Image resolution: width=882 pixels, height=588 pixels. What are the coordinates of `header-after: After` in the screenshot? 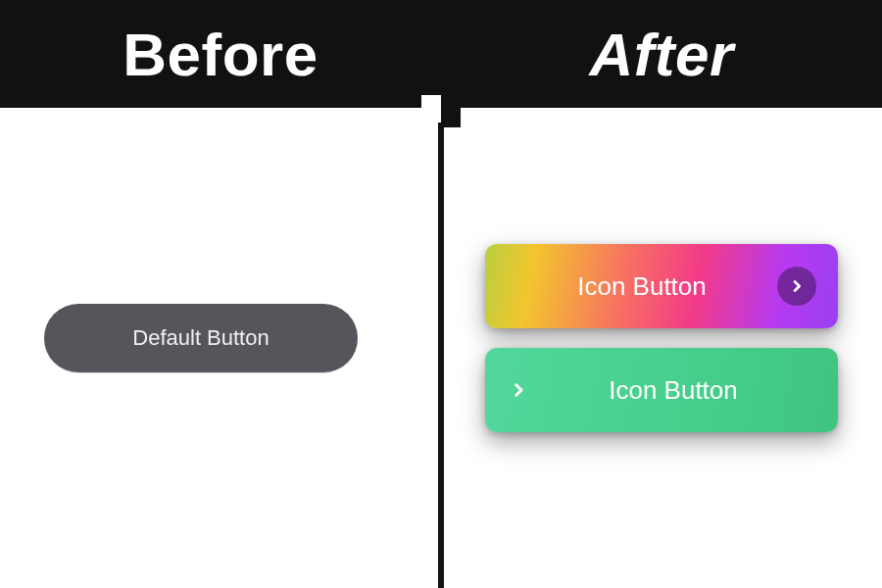 It's located at (662, 54).